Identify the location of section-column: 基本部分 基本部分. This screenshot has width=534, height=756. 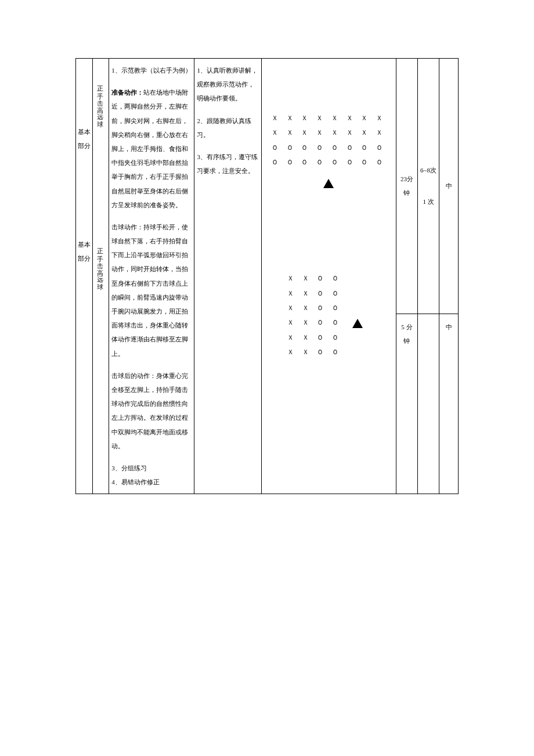
(85, 276).